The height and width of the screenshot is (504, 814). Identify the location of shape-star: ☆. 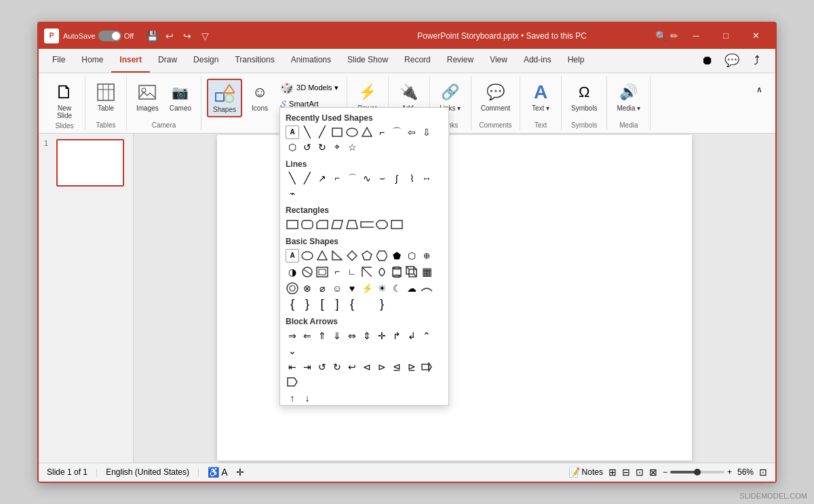
(352, 147).